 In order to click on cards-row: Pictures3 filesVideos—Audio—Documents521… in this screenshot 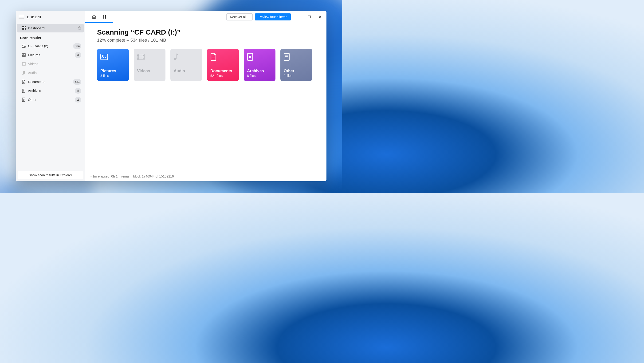, I will do `click(206, 65)`.